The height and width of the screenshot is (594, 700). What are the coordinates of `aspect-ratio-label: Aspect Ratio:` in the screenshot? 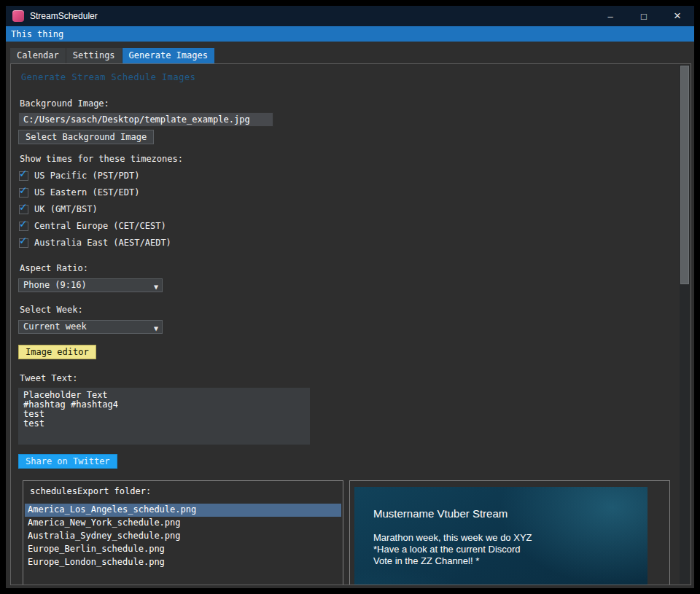 It's located at (54, 268).